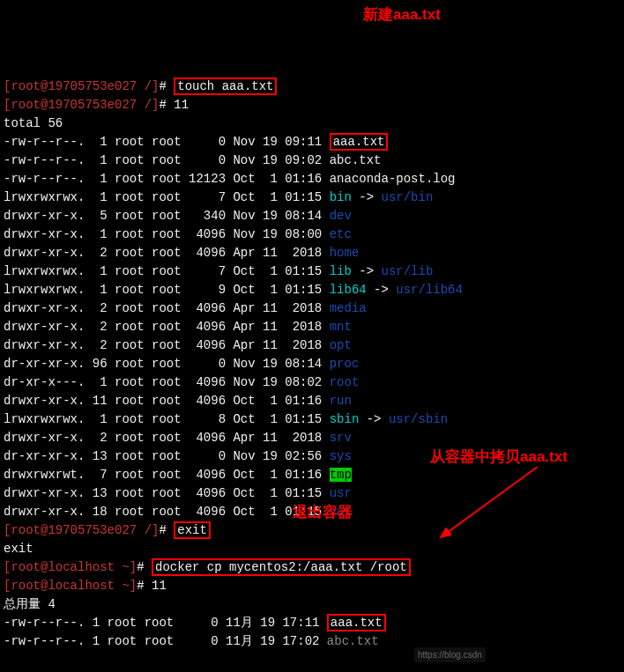 This screenshot has width=624, height=672. Describe the element at coordinates (312, 641) in the screenshot. I see `ls-row: -rw-r--r--. 1 root root 0 11月 19 17:02 a…` at that location.